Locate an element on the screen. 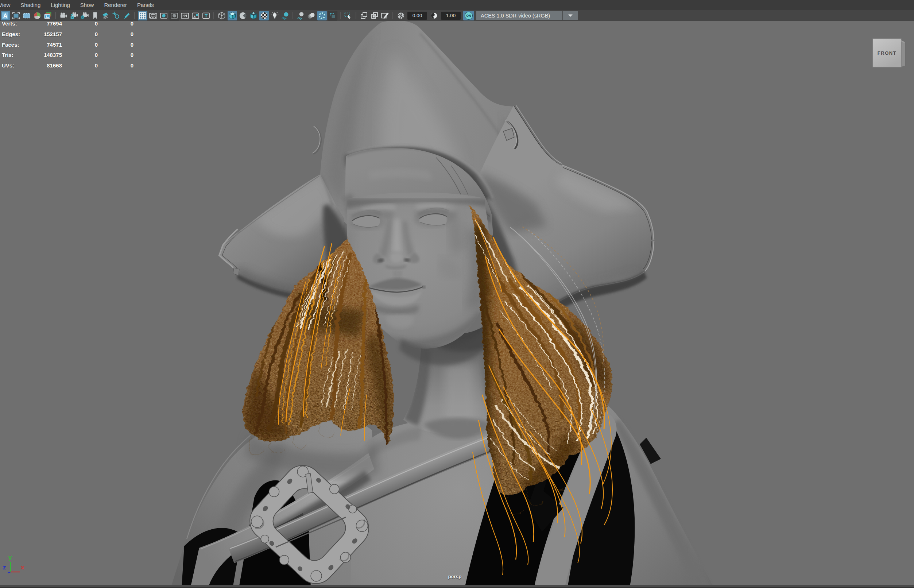 The height and width of the screenshot is (588, 914). cam-icon is located at coordinates (63, 16).